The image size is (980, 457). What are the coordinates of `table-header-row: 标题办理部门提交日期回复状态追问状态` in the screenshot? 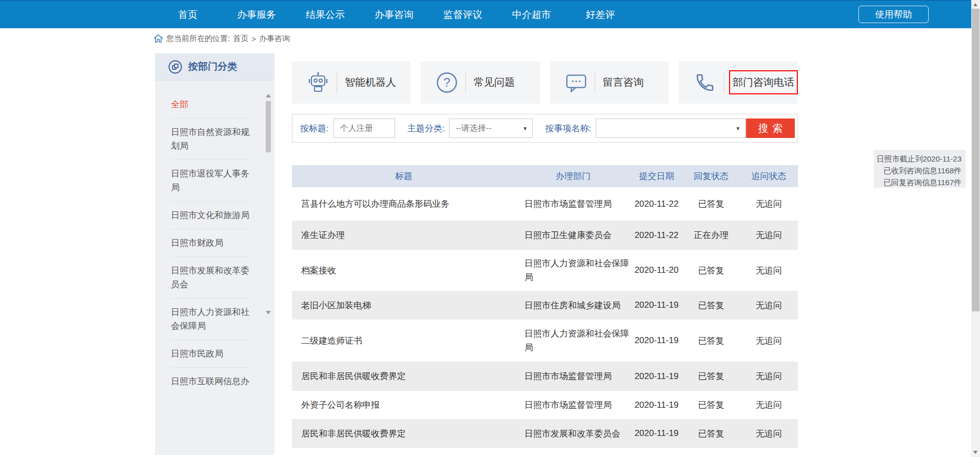 It's located at (545, 176).